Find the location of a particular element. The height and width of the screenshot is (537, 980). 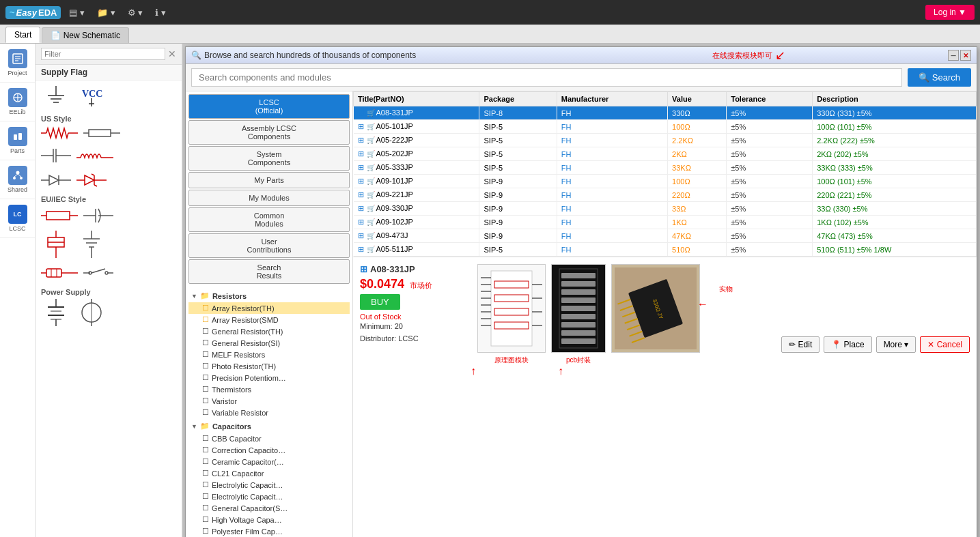

table-header: Title(PartNO) Package Manufacturer Value… is located at coordinates (665, 100).